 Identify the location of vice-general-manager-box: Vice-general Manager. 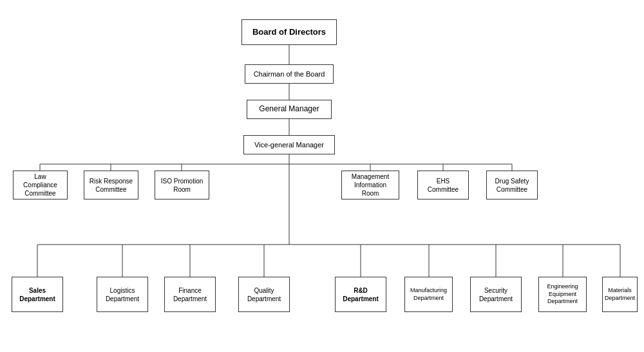
(289, 145).